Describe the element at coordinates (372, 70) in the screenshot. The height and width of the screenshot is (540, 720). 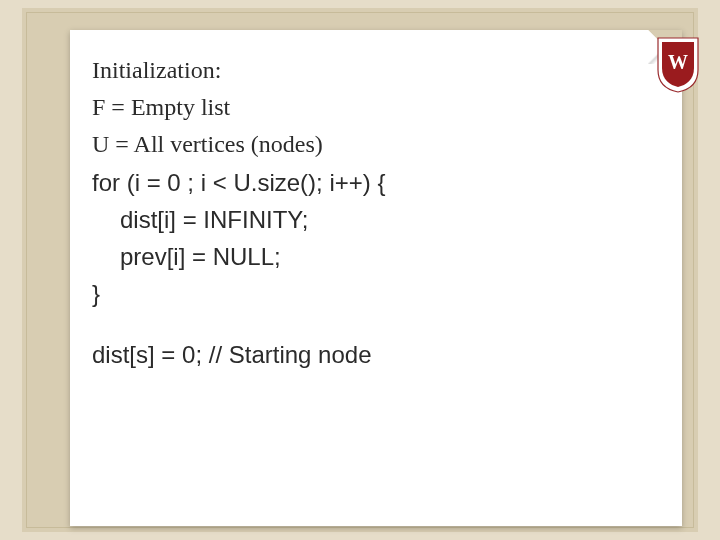
I see `line-initialization: Initialization:` at that location.